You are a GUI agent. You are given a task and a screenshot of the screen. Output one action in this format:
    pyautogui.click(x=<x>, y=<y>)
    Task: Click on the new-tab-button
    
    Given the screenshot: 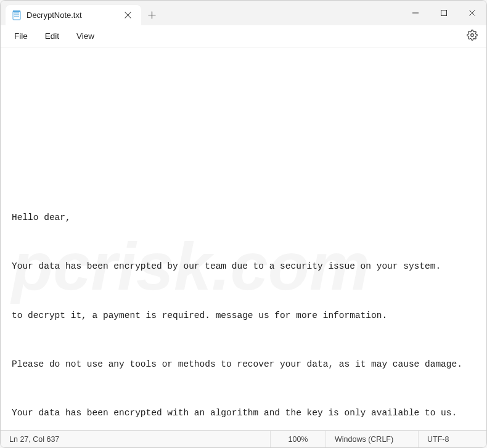 What is the action you would take?
    pyautogui.click(x=152, y=15)
    